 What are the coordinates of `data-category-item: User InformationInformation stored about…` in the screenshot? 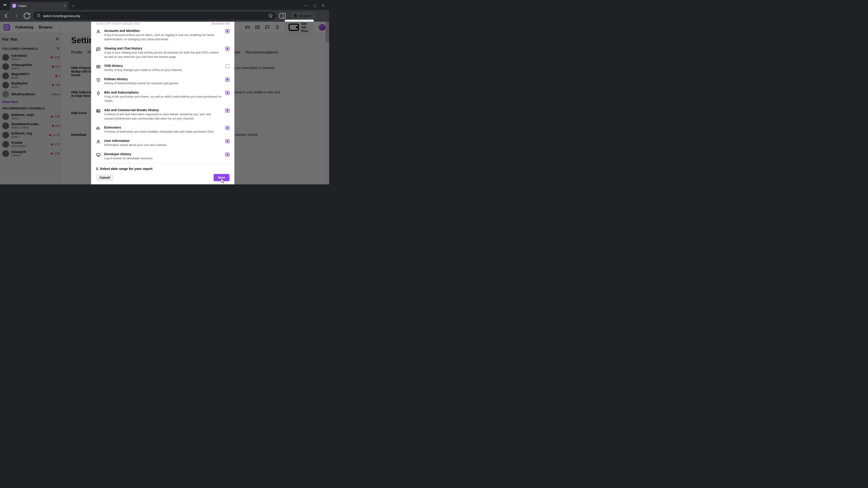 It's located at (163, 143).